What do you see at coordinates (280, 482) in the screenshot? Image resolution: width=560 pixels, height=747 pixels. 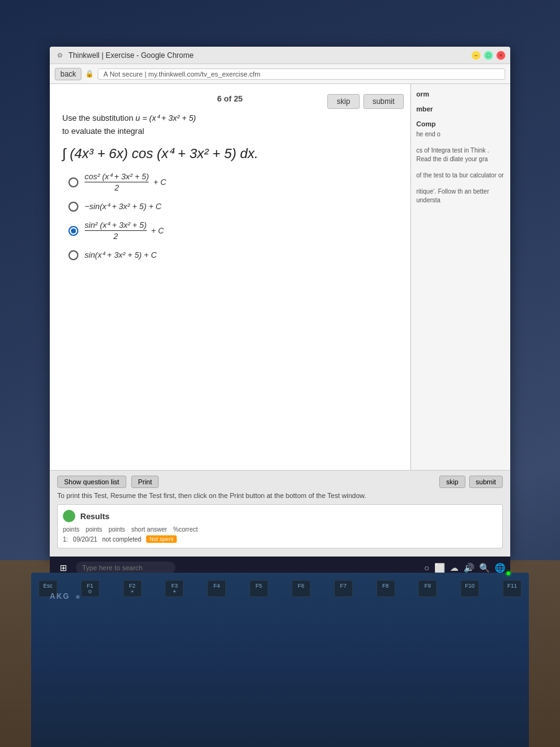 I see `bottom-controls: Show question list Print skip submit` at bounding box center [280, 482].